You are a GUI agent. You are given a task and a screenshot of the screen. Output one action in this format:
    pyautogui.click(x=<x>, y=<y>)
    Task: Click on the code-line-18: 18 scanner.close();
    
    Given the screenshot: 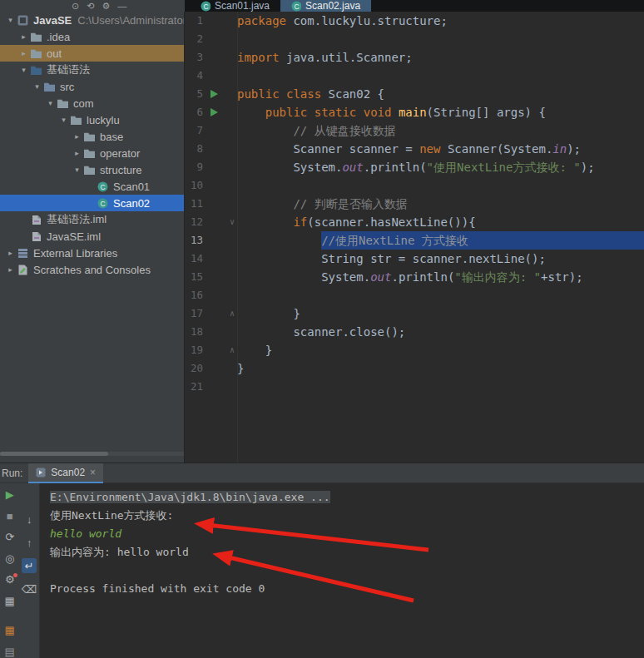 What is the action you would take?
    pyautogui.click(x=414, y=332)
    